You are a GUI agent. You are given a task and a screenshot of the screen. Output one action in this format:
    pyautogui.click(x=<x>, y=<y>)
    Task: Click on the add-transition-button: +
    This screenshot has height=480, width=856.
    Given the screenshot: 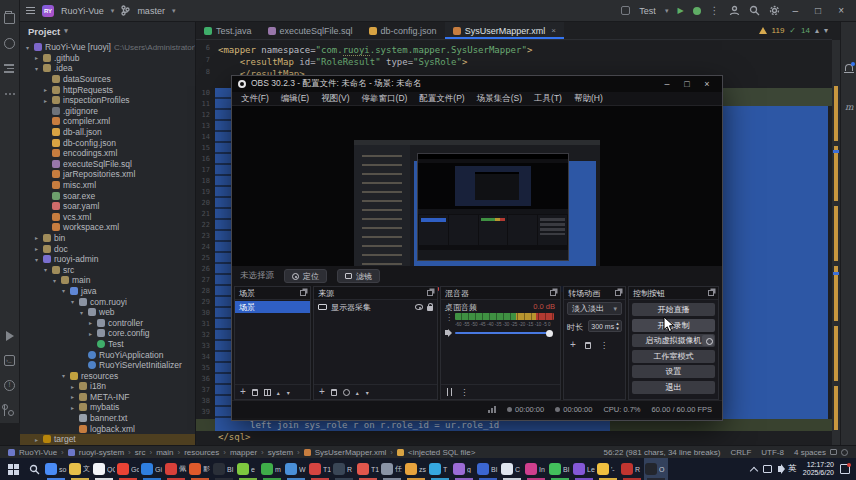 What is the action you would take?
    pyautogui.click(x=573, y=345)
    